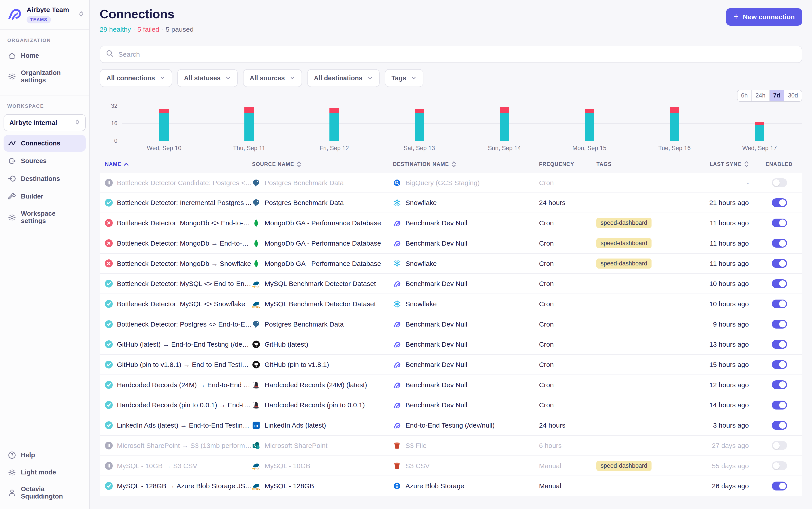 This screenshot has height=509, width=812. I want to click on table-row: GitHub (pin to v1.8.1) → End-to-End Test…, so click(451, 365).